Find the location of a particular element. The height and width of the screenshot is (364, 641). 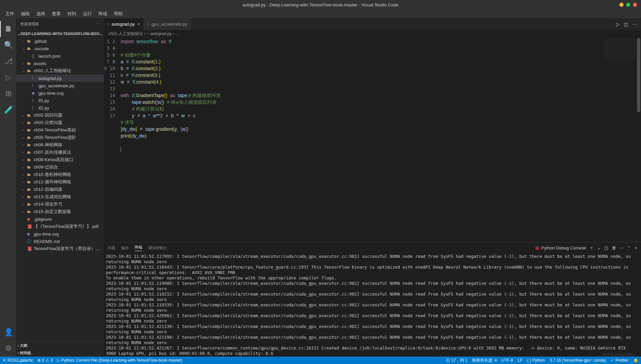

prettier-status: ✓ Prettier is located at coordinates (619, 361).